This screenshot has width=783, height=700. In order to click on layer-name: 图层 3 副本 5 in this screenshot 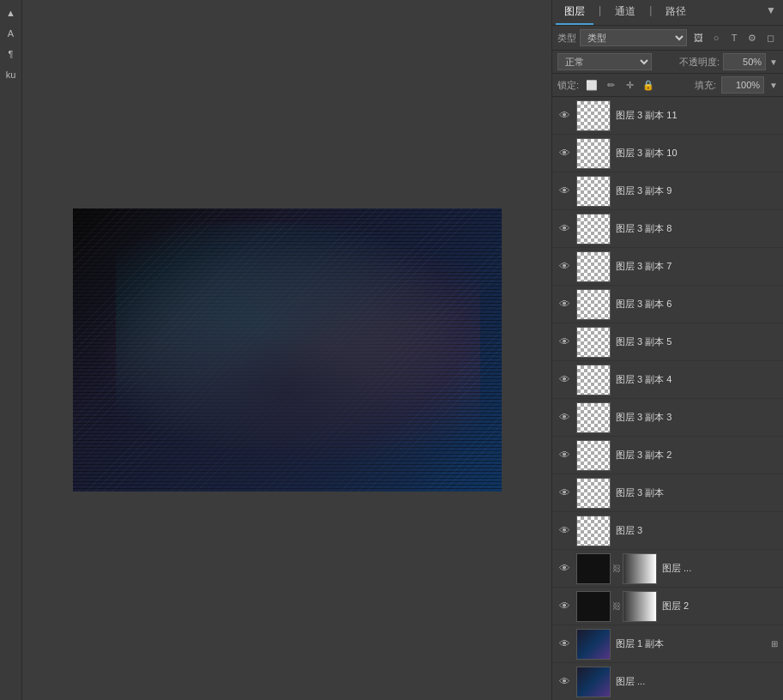, I will do `click(696, 341)`.